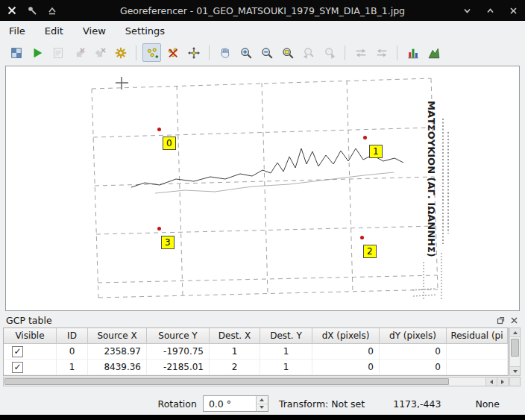  I want to click on zoom-to-layer-icon, so click(288, 53).